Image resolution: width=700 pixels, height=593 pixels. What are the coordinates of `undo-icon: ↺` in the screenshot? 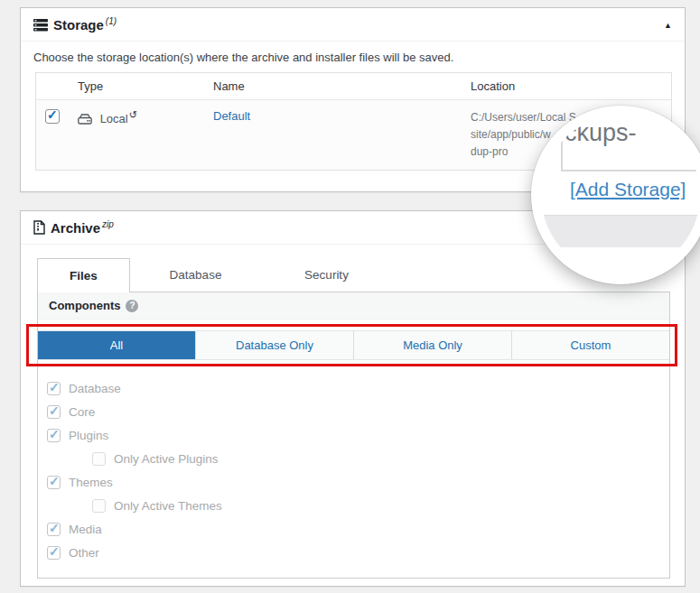 It's located at (134, 115).